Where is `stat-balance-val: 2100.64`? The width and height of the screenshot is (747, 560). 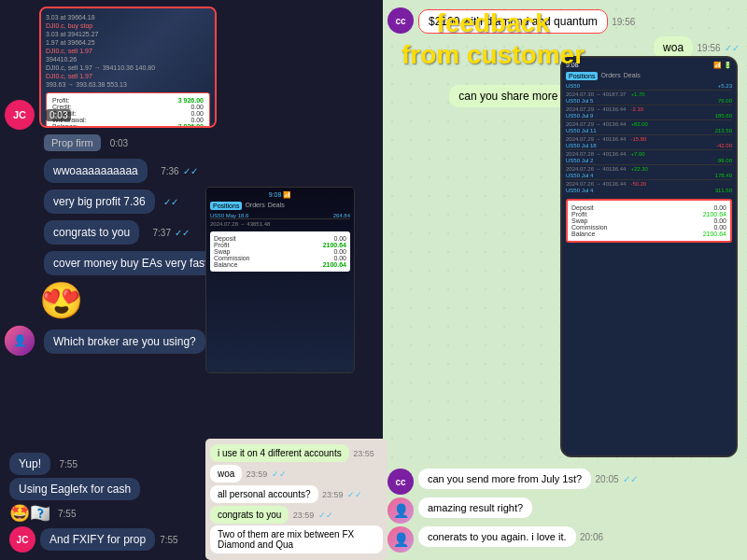 stat-balance-val: 2100.64 is located at coordinates (334, 265).